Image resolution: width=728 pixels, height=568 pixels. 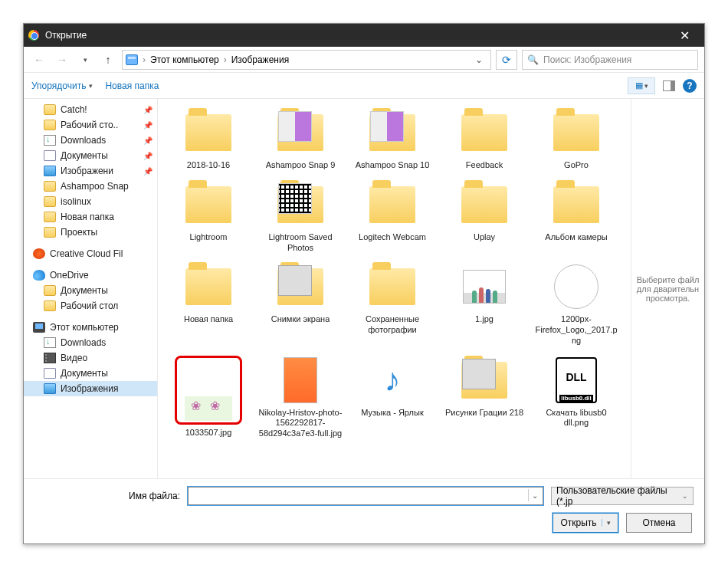 What do you see at coordinates (300, 423) in the screenshot?
I see `file-label: Nikolay-Hristov-photo-1562292817-58d294c…` at bounding box center [300, 423].